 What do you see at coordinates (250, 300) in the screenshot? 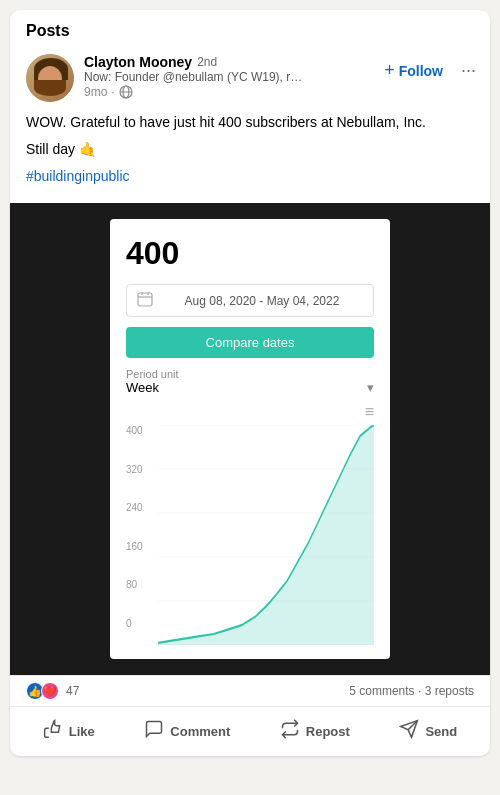
I see `date-range-row: Aug 08, 2020 - May 04, 2022` at bounding box center [250, 300].